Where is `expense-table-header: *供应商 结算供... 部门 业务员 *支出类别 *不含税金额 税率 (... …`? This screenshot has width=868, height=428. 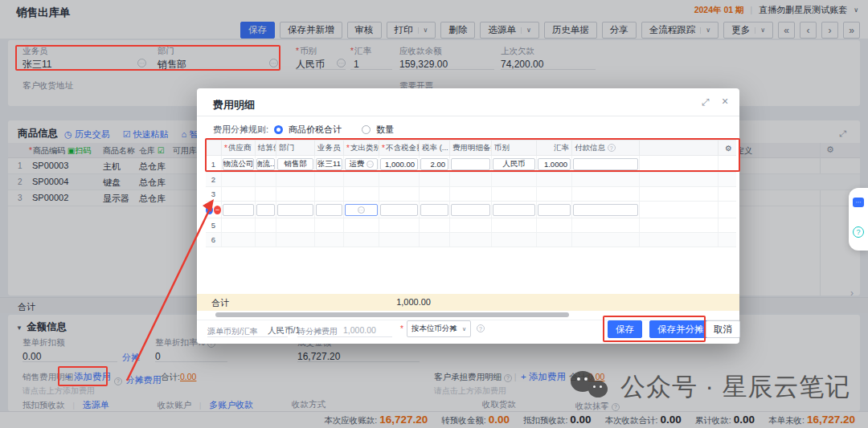 expense-table-header: *供应商 结算供... 部门 业务员 *支出类别 *不含税金额 税率 (... … is located at coordinates (471, 148).